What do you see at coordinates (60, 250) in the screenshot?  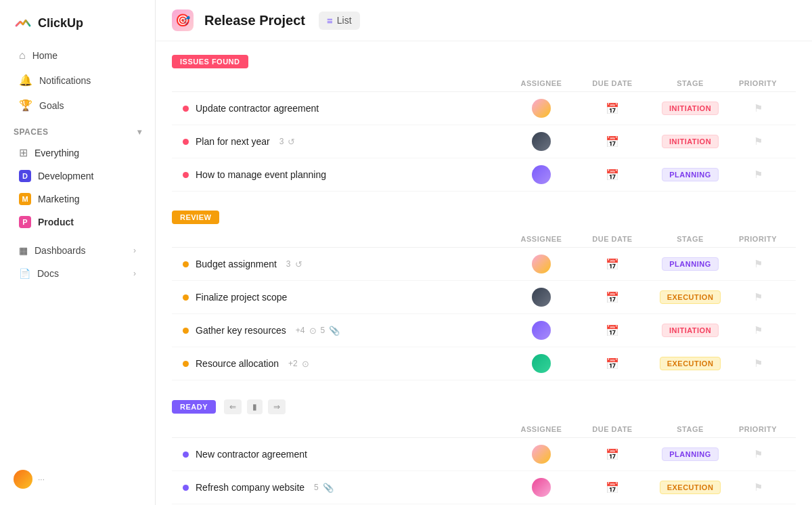 I see `sidebar-label-dashboards: Dashboards` at bounding box center [60, 250].